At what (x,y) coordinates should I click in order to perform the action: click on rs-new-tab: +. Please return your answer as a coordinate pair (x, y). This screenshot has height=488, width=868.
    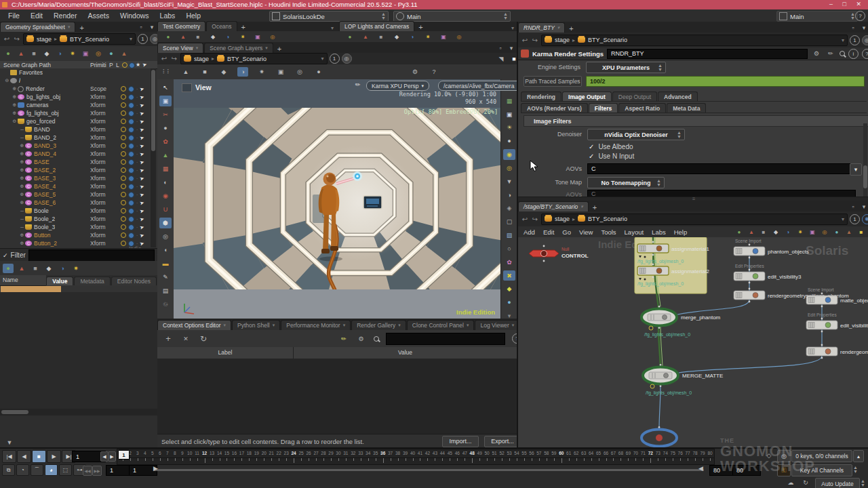
    Looking at the image, I should click on (571, 28).